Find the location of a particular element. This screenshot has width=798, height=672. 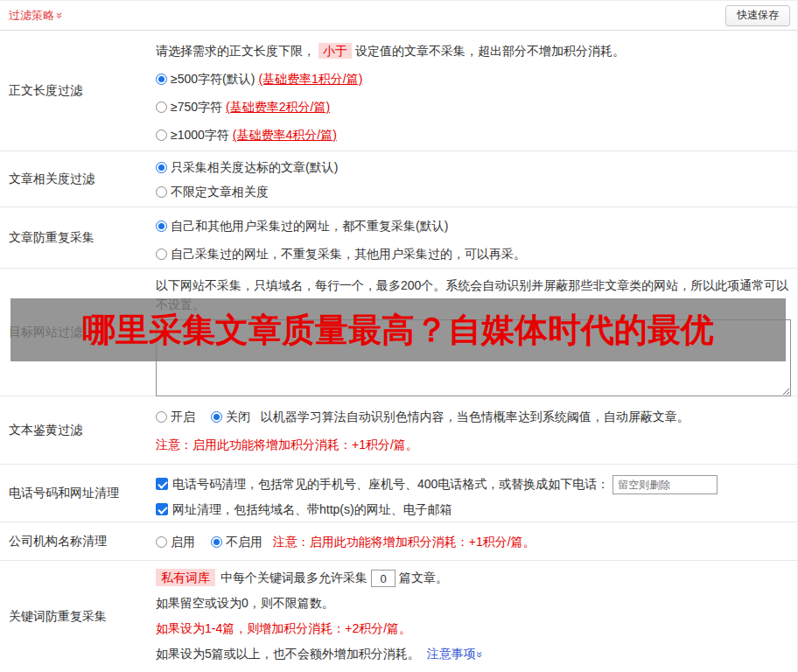

porn-filter-desc: 以机器学习算法自动识别色情内容，当色情概率达到系统阈值，自动屏蔽文章。 is located at coordinates (475, 416).